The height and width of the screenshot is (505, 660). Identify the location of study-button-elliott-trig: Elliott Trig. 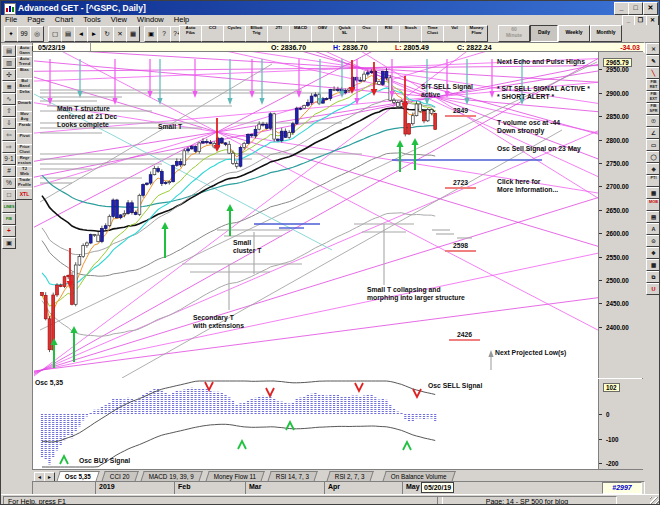
(256, 34).